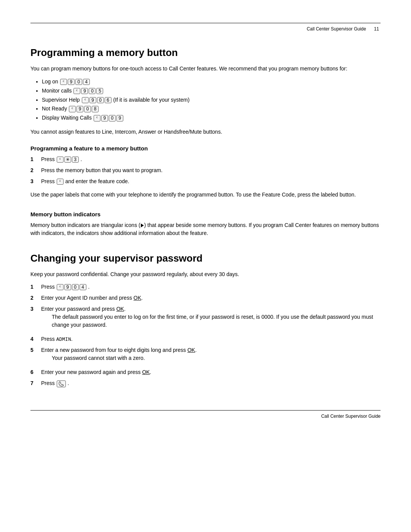  What do you see at coordinates (206, 298) in the screenshot?
I see `pwd-step-2: 2 Enter your Agent ID number and press O…` at bounding box center [206, 298].